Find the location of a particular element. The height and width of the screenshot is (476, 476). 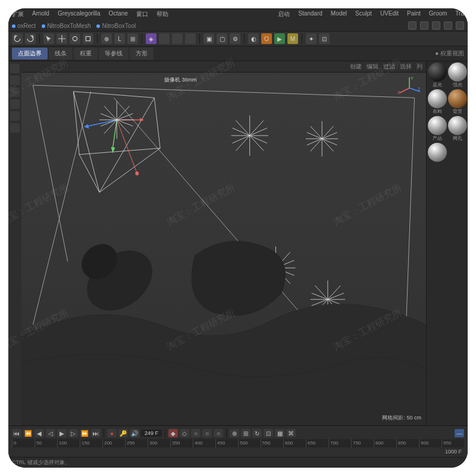

timeline-ruler: 0 50 100 150 200 250 300 350 400 450 500… is located at coordinates (238, 443).